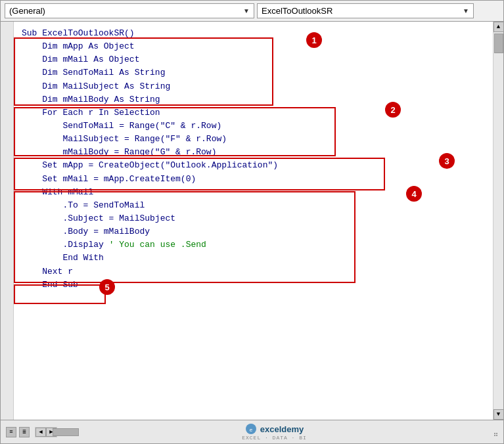 This screenshot has height=444, width=504. I want to click on toolbar-row: (General) ▼ ExcelToOutlookSR ▼, so click(252, 11).